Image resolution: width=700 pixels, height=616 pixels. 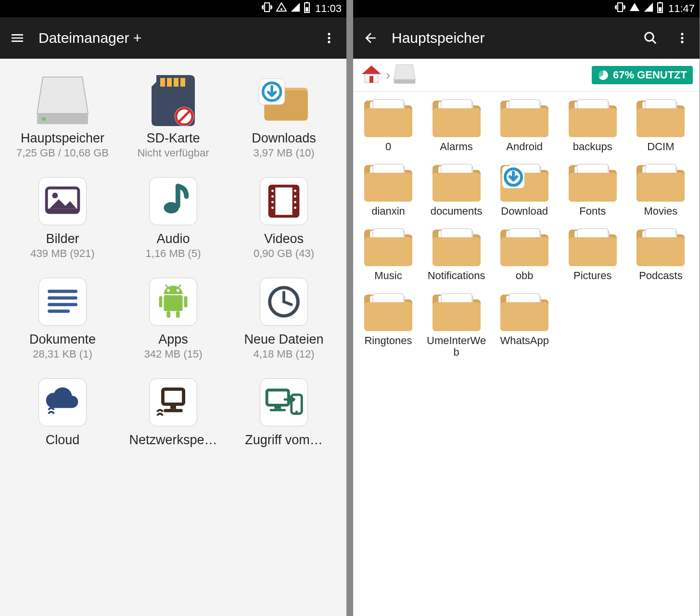 What do you see at coordinates (173, 354) in the screenshot?
I see `category-sub: 342 MB (15)` at bounding box center [173, 354].